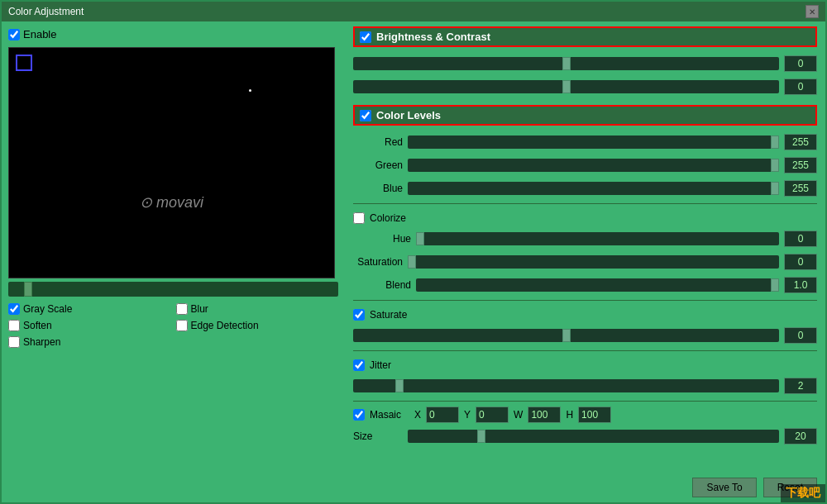 This screenshot has width=827, height=504. What do you see at coordinates (586, 487) in the screenshot?
I see `bottom-bar: Save To Reset` at bounding box center [586, 487].